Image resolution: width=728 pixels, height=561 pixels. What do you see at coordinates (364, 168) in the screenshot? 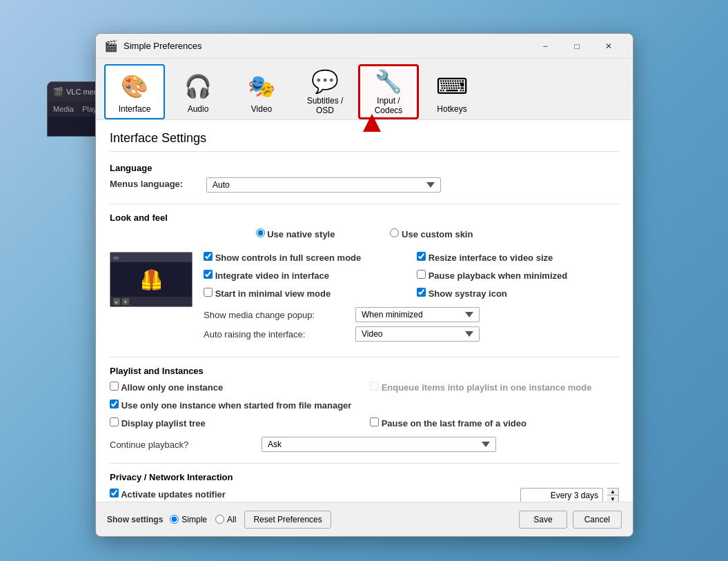
I see `language-label: Language` at bounding box center [364, 168].